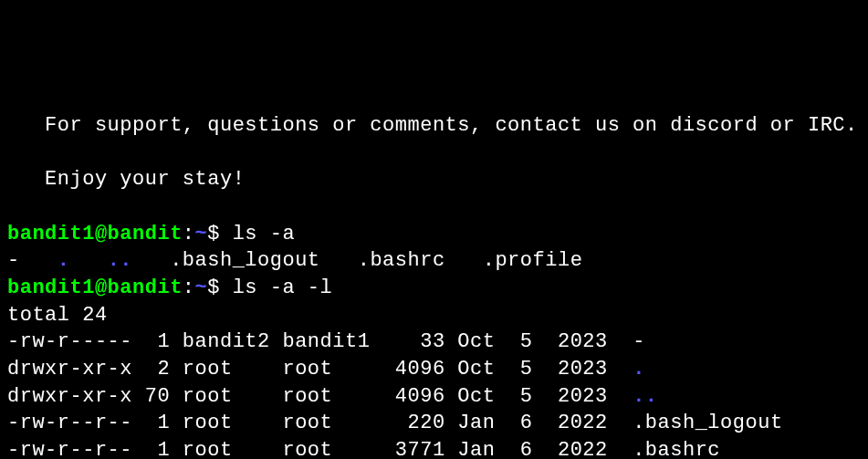 Image resolution: width=868 pixels, height=459 pixels. I want to click on size: 220, so click(420, 423).